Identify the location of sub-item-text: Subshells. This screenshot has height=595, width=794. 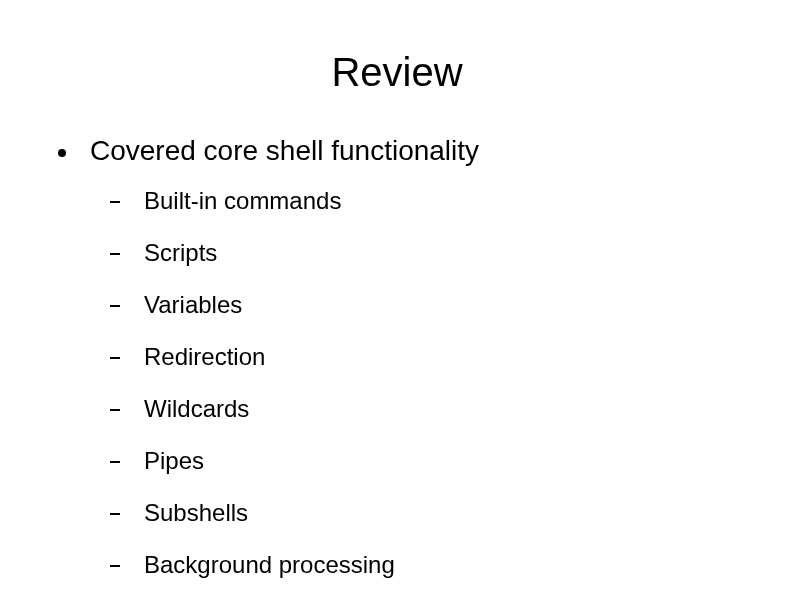
(196, 513).